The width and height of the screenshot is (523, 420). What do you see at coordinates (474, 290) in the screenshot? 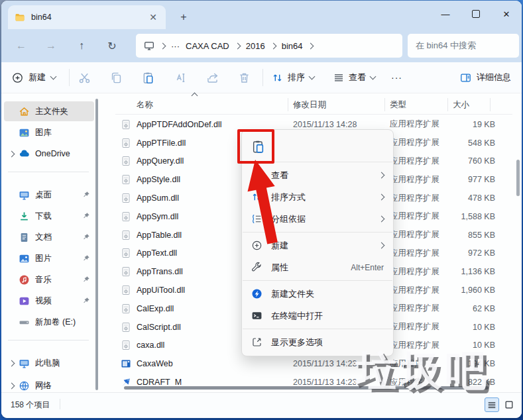
I see `file-size: 1,960 KB` at bounding box center [474, 290].